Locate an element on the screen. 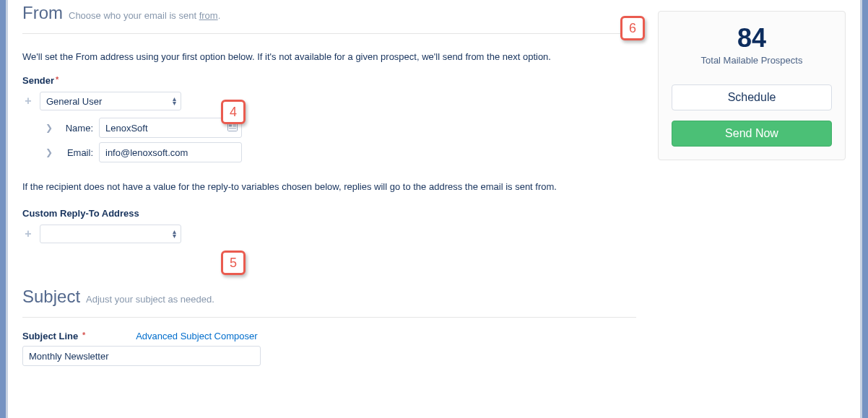 Image resolution: width=868 pixels, height=418 pixels. prospects-count-label: Total Mailable Prospects is located at coordinates (752, 61).